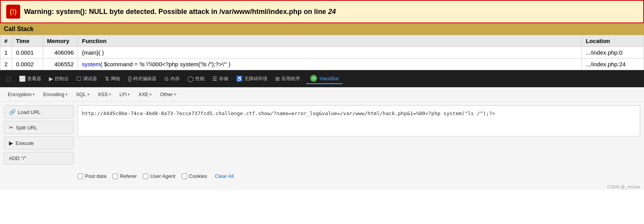 Image resolution: width=644 pixels, height=224 pixels. What do you see at coordinates (11, 143) in the screenshot?
I see `execute-icon: ▶` at bounding box center [11, 143].